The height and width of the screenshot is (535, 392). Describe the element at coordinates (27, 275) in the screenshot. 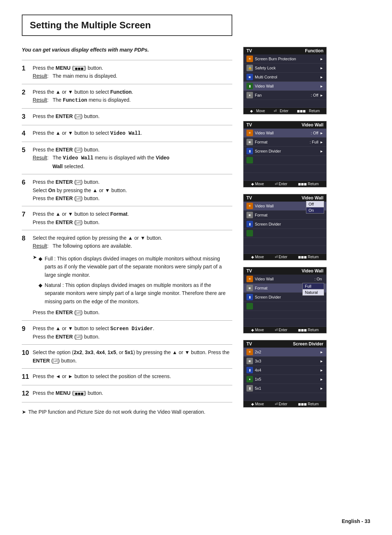

I see `step-number: 8` at that location.